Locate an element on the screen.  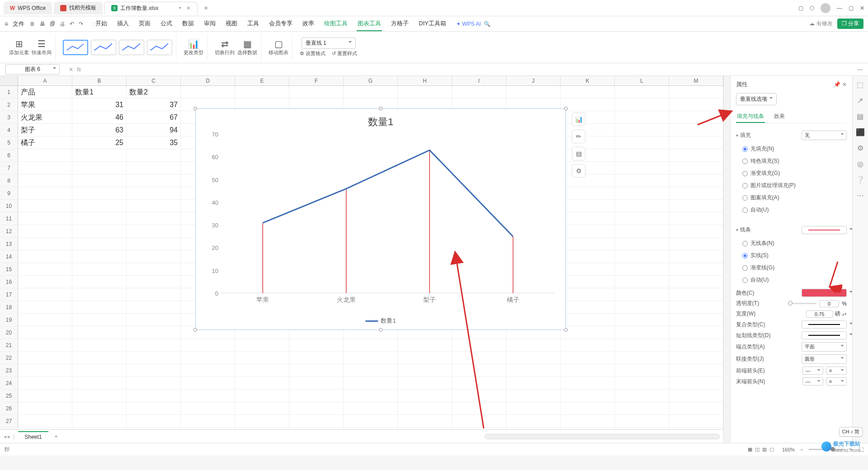
selection-dropdown: 垂直线 1 is located at coordinates (329, 43).